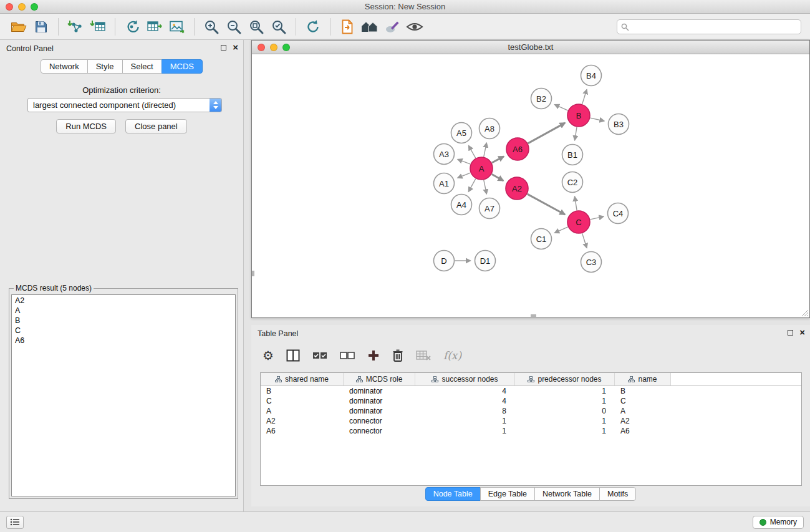 Image resolution: width=810 pixels, height=532 pixels. Describe the element at coordinates (498, 177) in the screenshot. I see `edge-A-A2` at that location.